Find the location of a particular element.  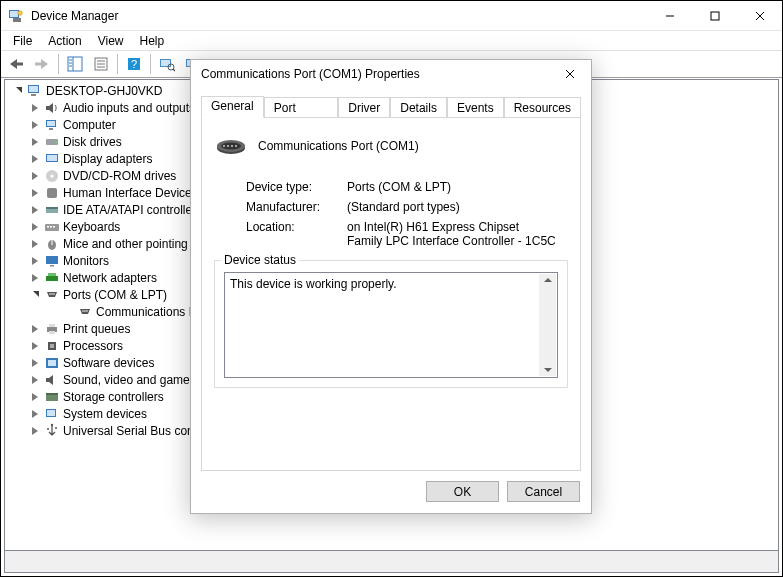

system-icon is located at coordinates (52, 414).